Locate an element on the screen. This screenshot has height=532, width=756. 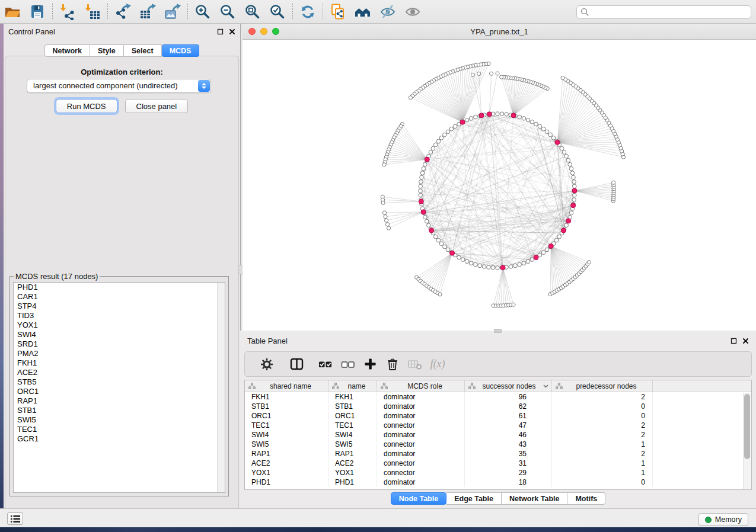
table-row: FKH1FKH1dominator962 is located at coordinates (498, 397).